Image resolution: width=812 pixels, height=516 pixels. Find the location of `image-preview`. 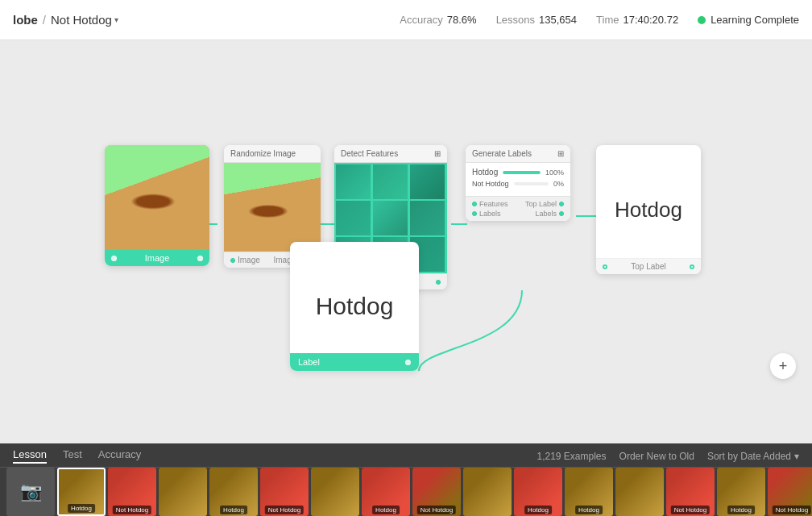

image-preview is located at coordinates (157, 198).